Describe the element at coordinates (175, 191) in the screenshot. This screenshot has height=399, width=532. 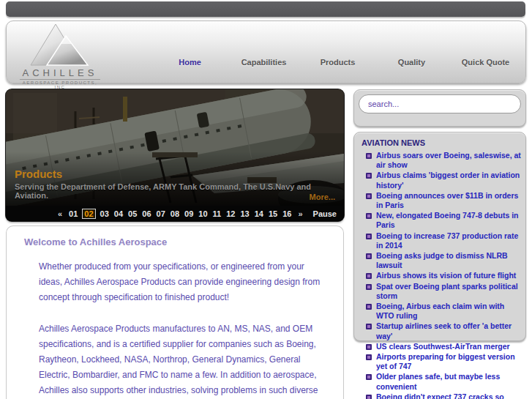
I see `slide-subtitle: Serving the Department of Defense, ARMY …` at that location.